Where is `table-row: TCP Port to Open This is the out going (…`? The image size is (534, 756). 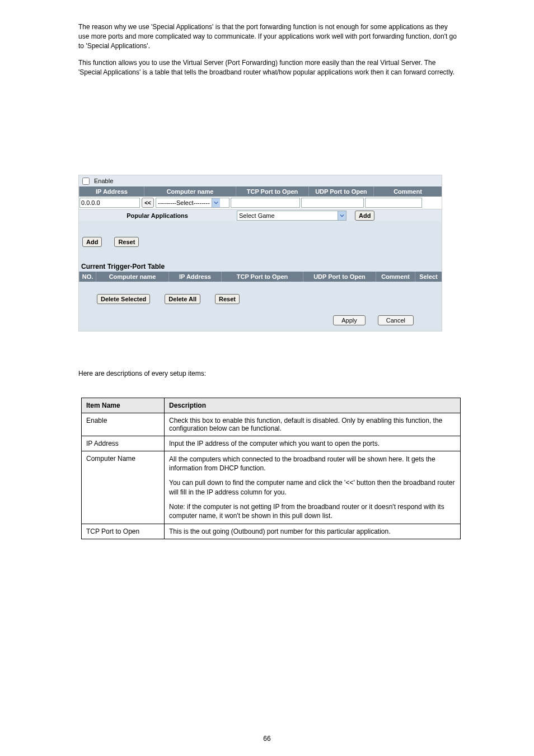 table-row: TCP Port to Open This is the out going (… is located at coordinates (271, 532).